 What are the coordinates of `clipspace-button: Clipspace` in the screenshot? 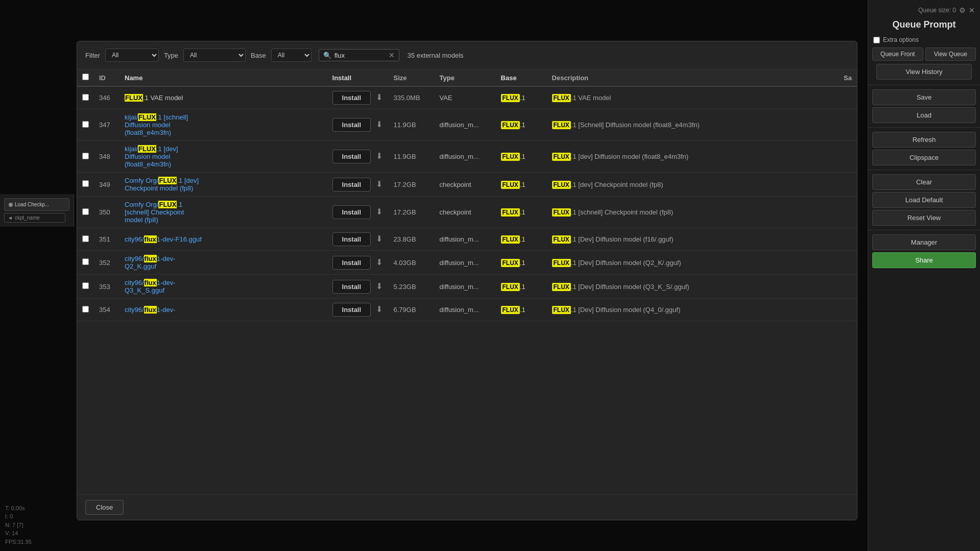 It's located at (924, 157).